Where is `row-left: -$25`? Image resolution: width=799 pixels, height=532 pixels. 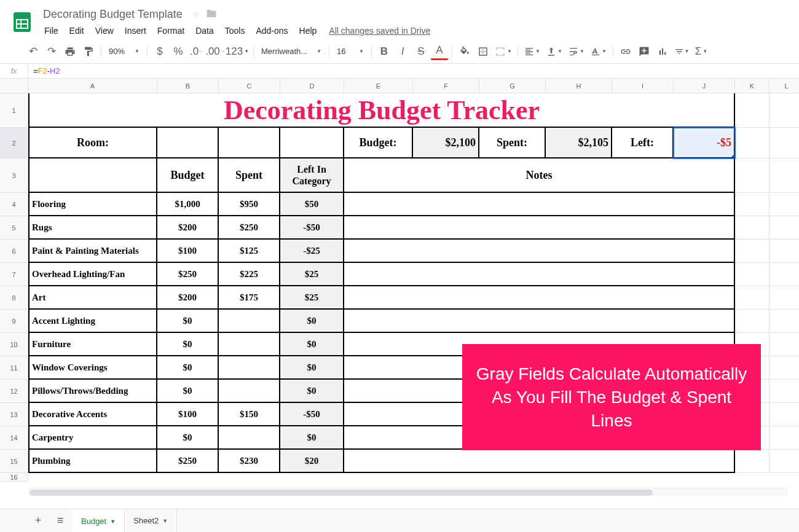 row-left: -$25 is located at coordinates (312, 251).